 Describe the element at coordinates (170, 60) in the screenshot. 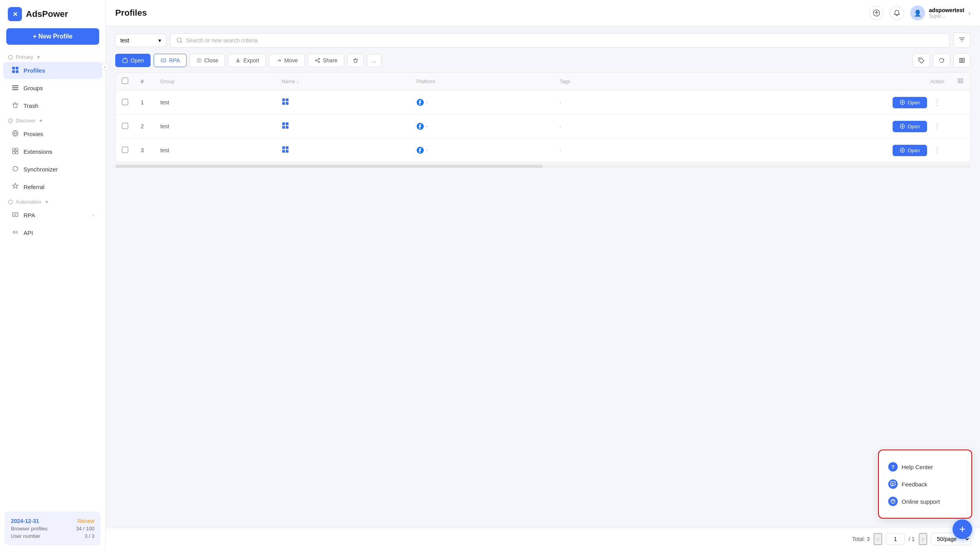

I see `rpa-button: RPA` at that location.